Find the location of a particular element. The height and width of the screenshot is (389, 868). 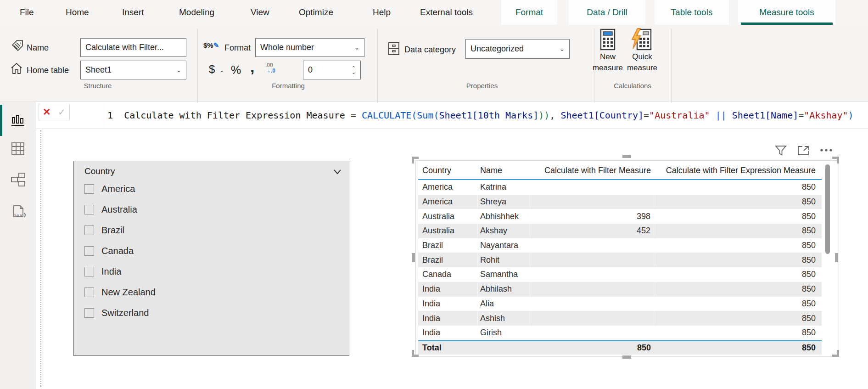

menu-item-help: Help is located at coordinates (382, 12).